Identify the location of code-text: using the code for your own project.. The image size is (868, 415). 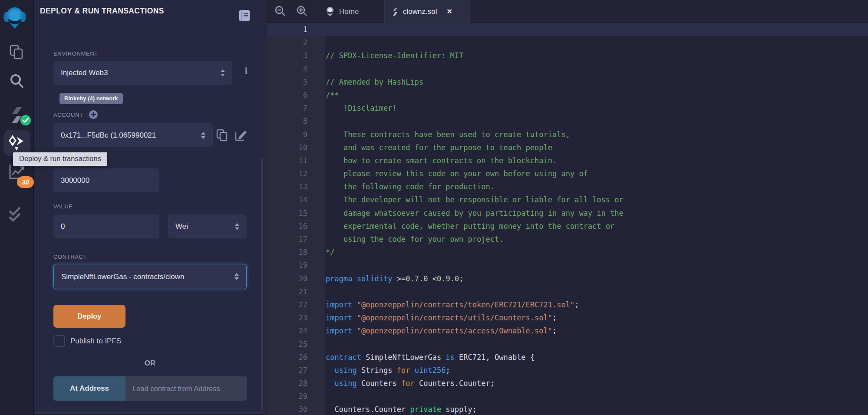
(406, 239).